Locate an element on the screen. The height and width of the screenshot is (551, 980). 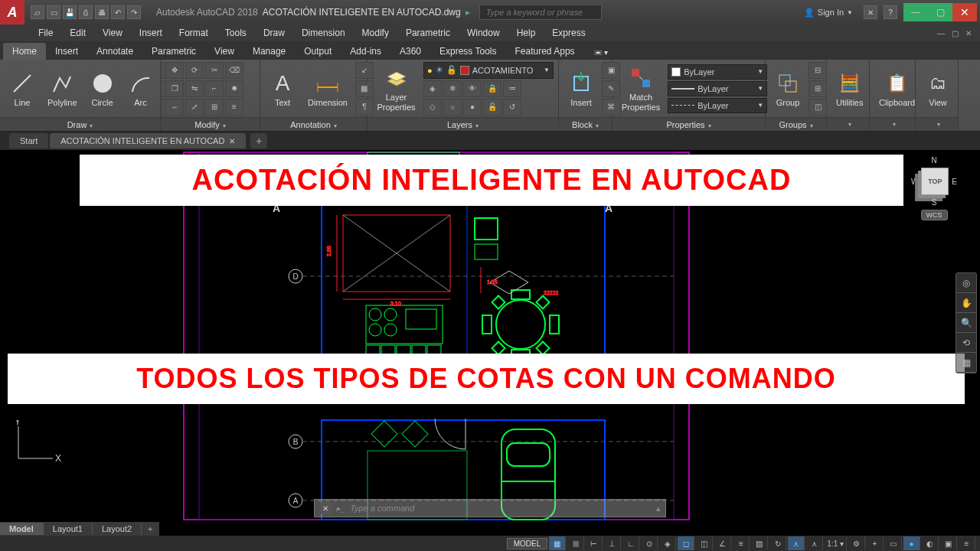
layout-1: Layout1 is located at coordinates (68, 529).